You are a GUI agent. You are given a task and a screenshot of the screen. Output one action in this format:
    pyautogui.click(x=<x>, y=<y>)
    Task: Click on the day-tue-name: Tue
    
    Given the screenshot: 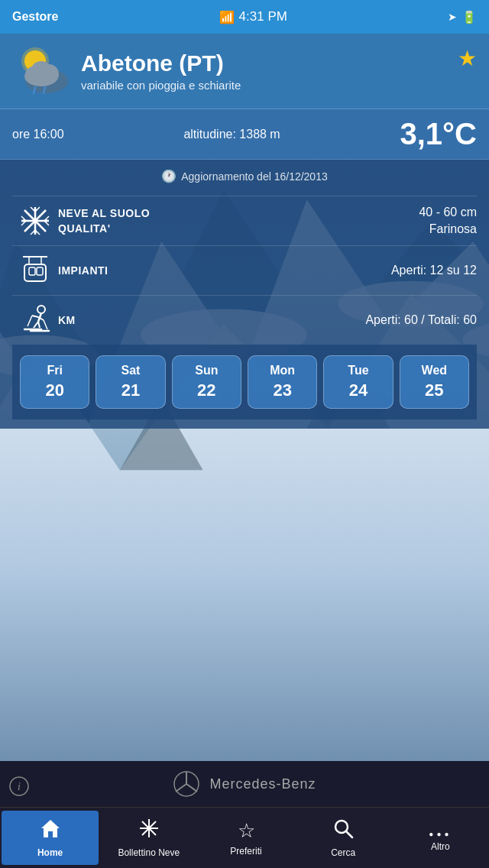 What is the action you would take?
    pyautogui.click(x=358, y=371)
    